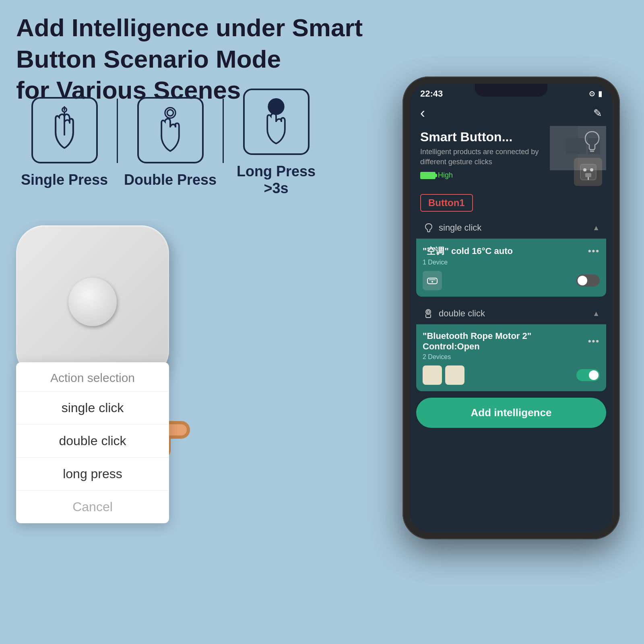 The width and height of the screenshot is (644, 644). Describe the element at coordinates (511, 357) in the screenshot. I see `double-click-card-sub: 2 Devices` at that location.